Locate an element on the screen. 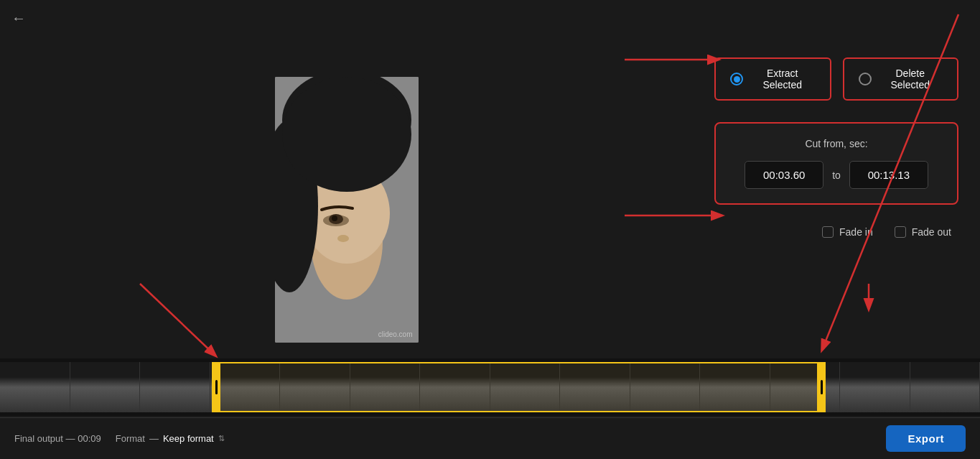  timeline-handle-right is located at coordinates (821, 387).